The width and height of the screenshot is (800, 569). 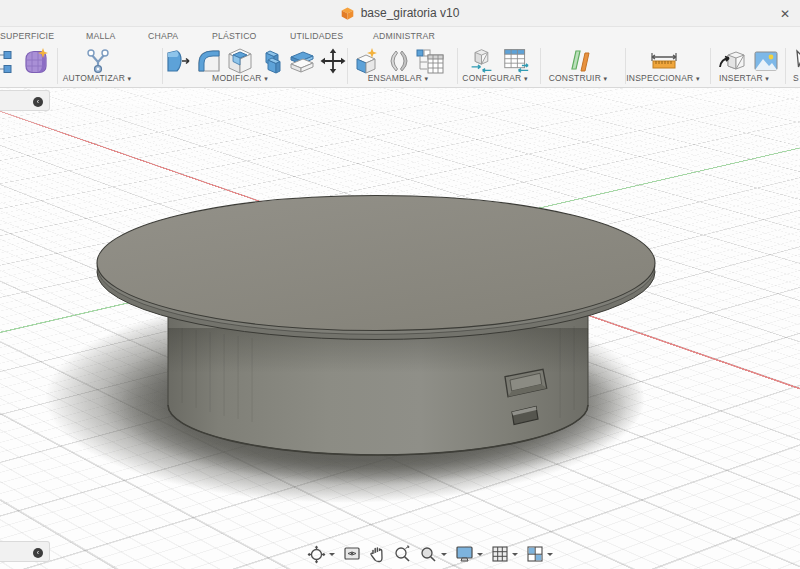 I want to click on viewports-dropdown, so click(x=550, y=554).